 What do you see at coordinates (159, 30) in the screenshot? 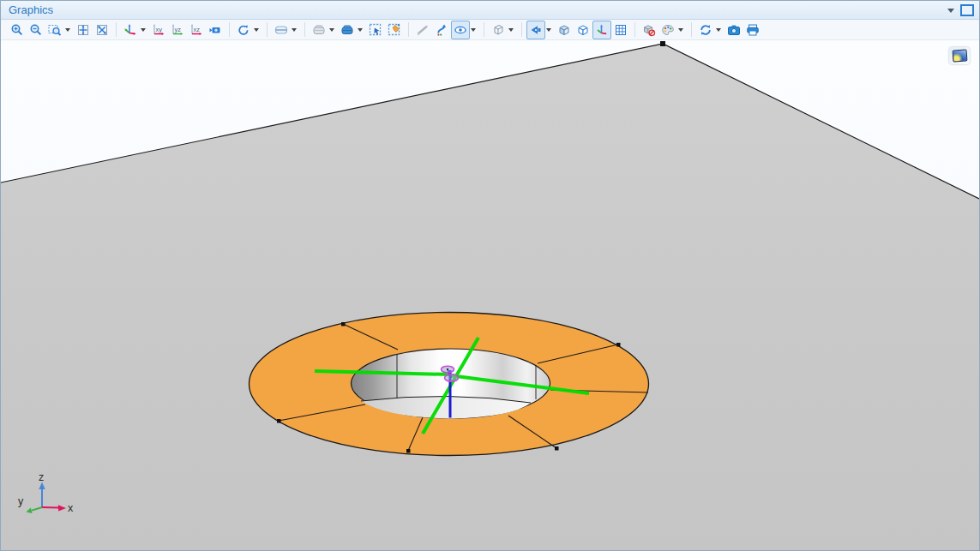
I see `go-to-xy-view-button: xy` at bounding box center [159, 30].